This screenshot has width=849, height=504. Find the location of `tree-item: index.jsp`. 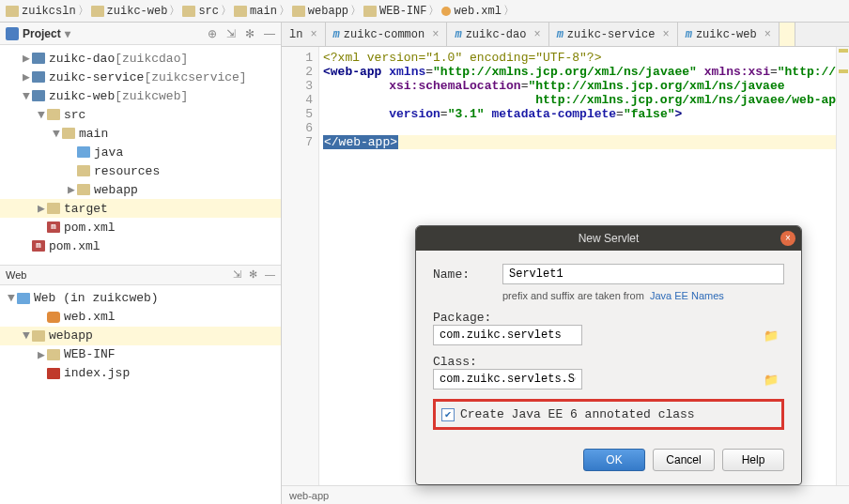

tree-item: index.jsp is located at coordinates (141, 374).